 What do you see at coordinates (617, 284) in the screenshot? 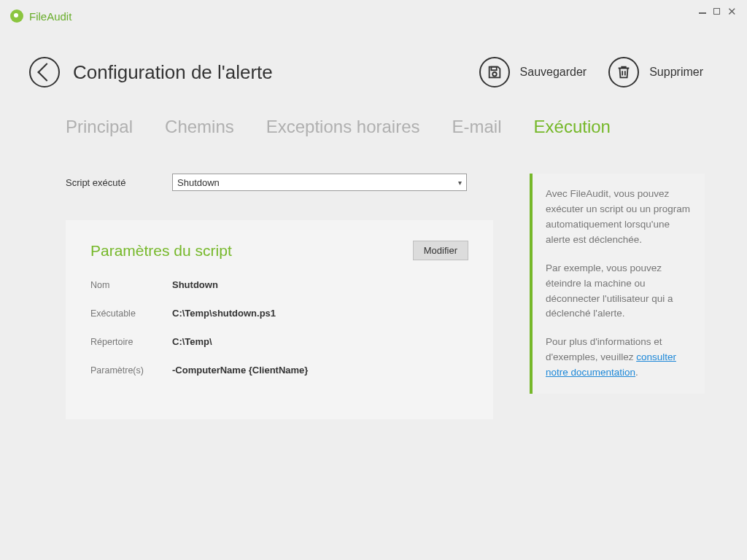
I see `info-panel: Avec FileAudit, vous pouvez exécuter un …` at bounding box center [617, 284].